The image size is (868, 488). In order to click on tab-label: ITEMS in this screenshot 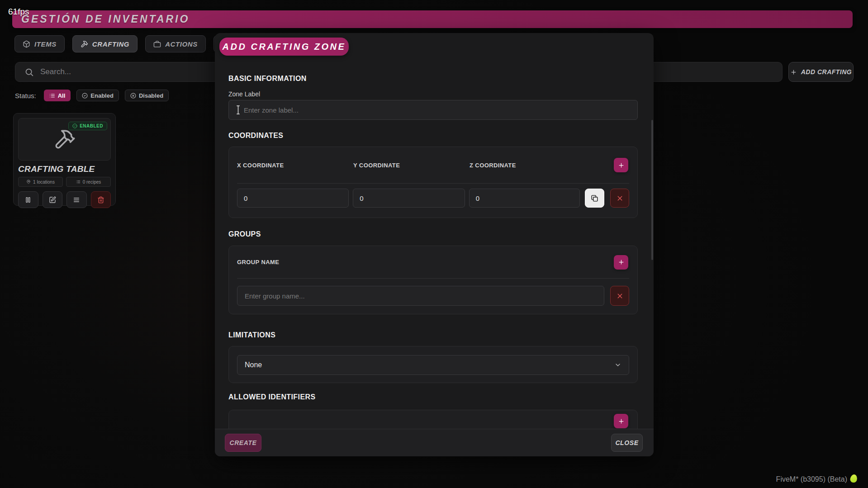, I will do `click(45, 44)`.